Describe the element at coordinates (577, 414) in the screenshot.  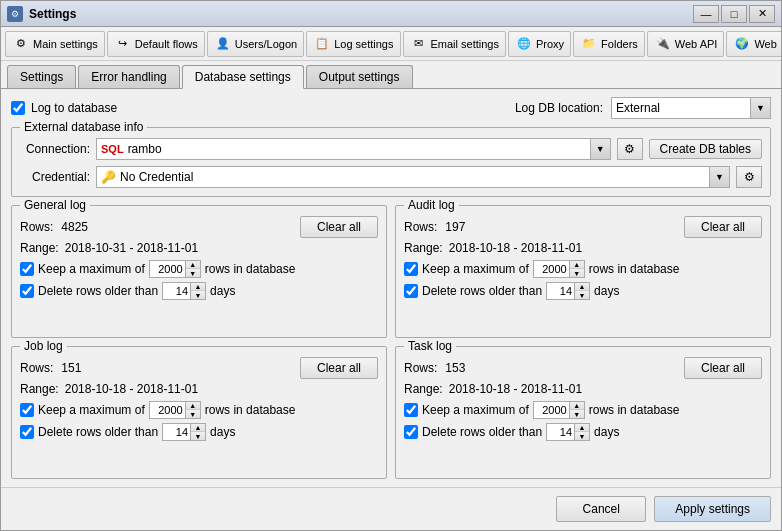
I see `task-log-keep-max-down: ▼` at that location.